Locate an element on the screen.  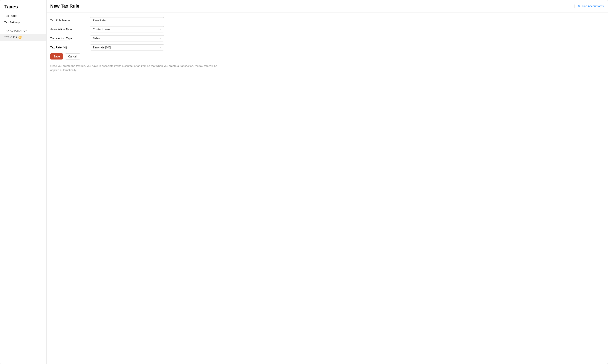
select-value: Contact based is located at coordinates (102, 29).